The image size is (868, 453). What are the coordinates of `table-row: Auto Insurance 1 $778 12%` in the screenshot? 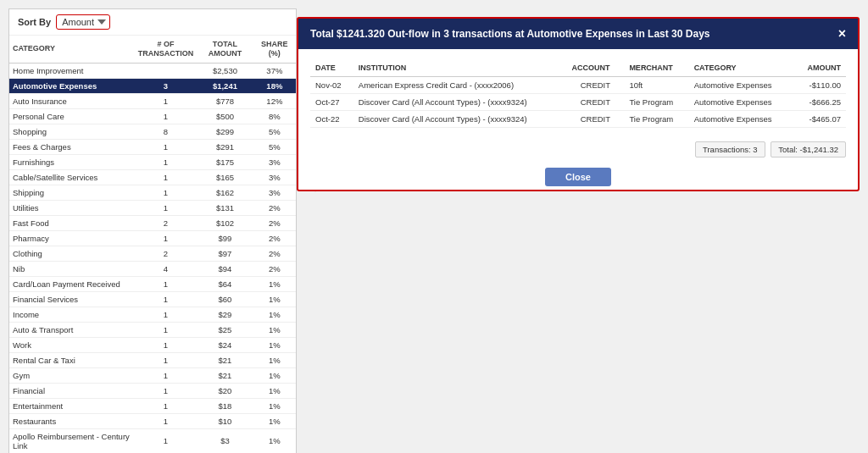 It's located at (153, 101).